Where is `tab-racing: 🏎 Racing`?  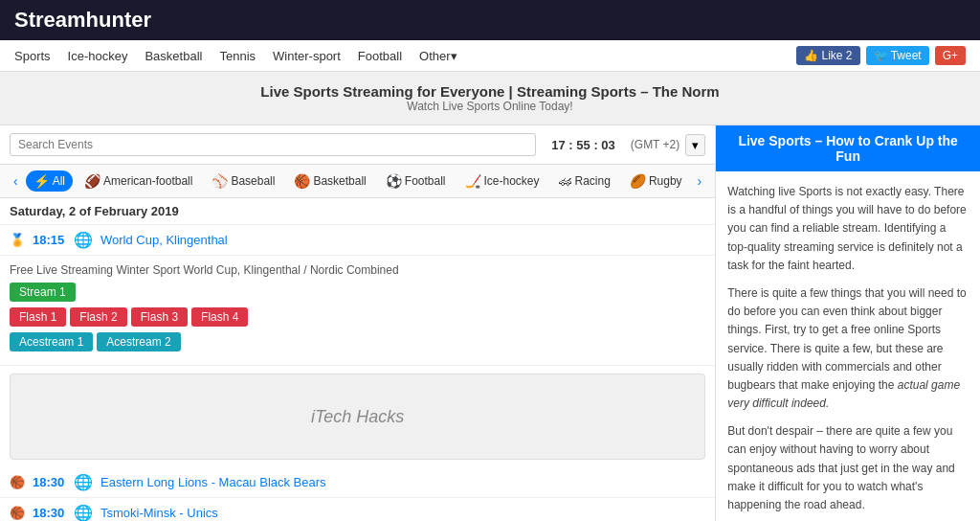 tab-racing: 🏎 Racing is located at coordinates (585, 181).